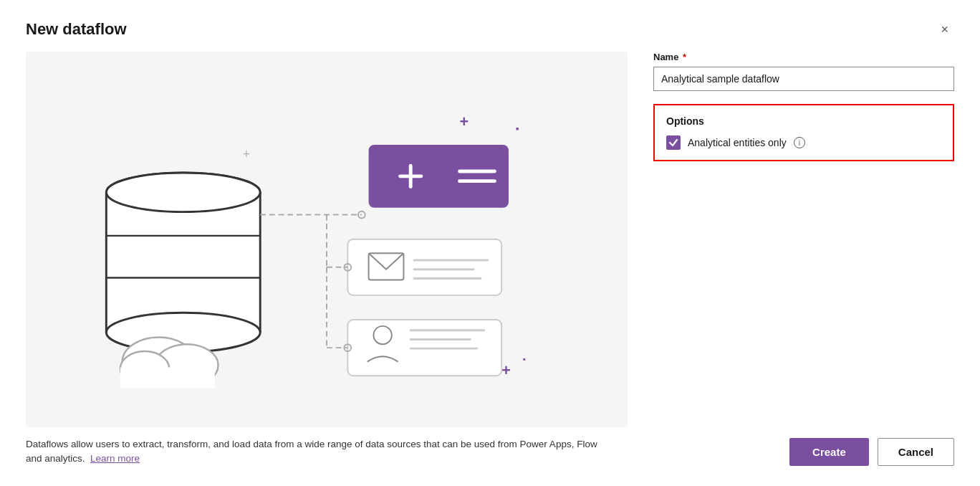 The height and width of the screenshot is (486, 980). What do you see at coordinates (737, 143) in the screenshot?
I see `analytical-entities-label: Analytical entities only` at bounding box center [737, 143].